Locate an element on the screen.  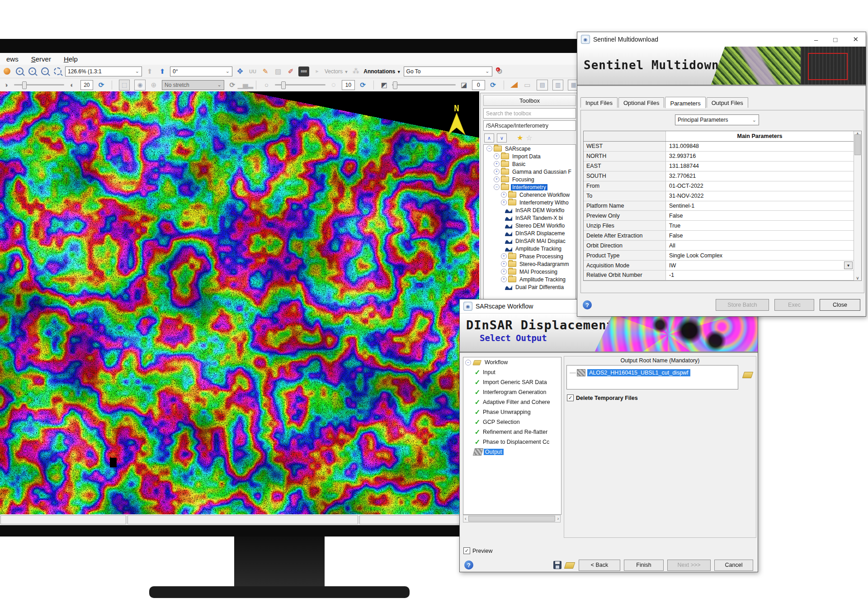
refresh-contrast-icon: ⟳ is located at coordinates (101, 85).